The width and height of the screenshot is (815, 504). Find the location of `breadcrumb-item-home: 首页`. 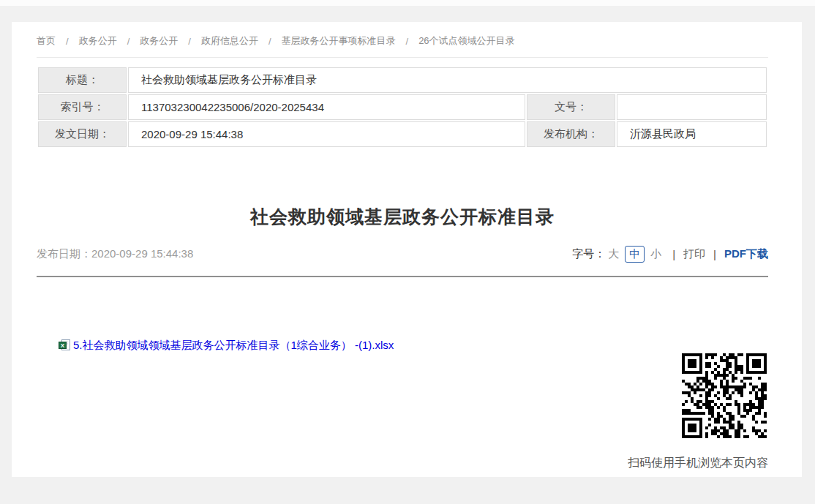

breadcrumb-item-home: 首页 is located at coordinates (46, 41).